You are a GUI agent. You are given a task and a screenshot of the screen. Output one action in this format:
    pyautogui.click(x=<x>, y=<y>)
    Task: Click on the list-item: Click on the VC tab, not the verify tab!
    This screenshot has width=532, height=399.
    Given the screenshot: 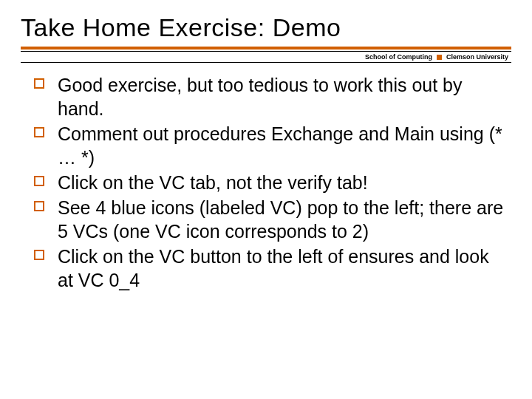 What is the action you would take?
    pyautogui.click(x=270, y=183)
    